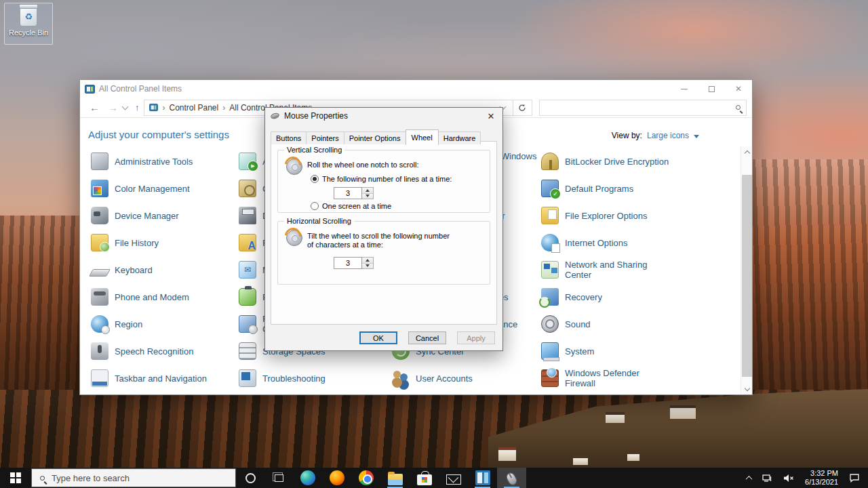  Describe the element at coordinates (134, 478) in the screenshot. I see `taskbar-search-box: Type here to search` at that location.